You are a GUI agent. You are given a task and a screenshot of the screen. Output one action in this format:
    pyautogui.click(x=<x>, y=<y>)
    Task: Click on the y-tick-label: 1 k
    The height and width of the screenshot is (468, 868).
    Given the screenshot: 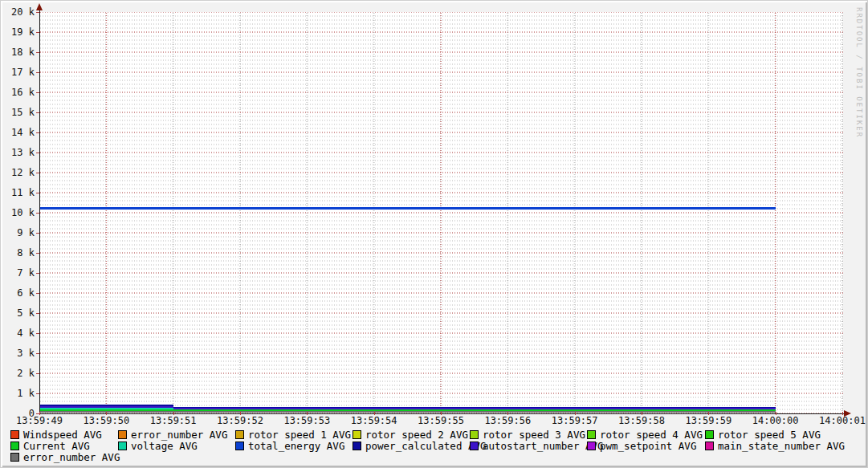 What is the action you would take?
    pyautogui.click(x=18, y=393)
    